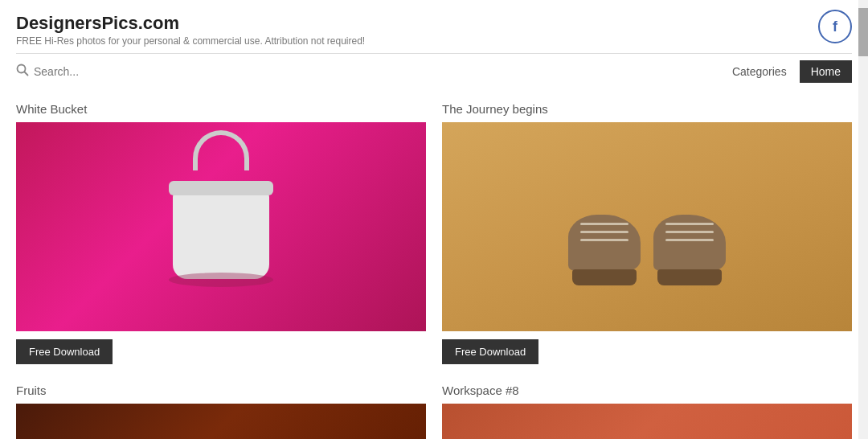 Image resolution: width=868 pixels, height=439 pixels. I want to click on photo-title-shoes: The Journey begins, so click(647, 109).